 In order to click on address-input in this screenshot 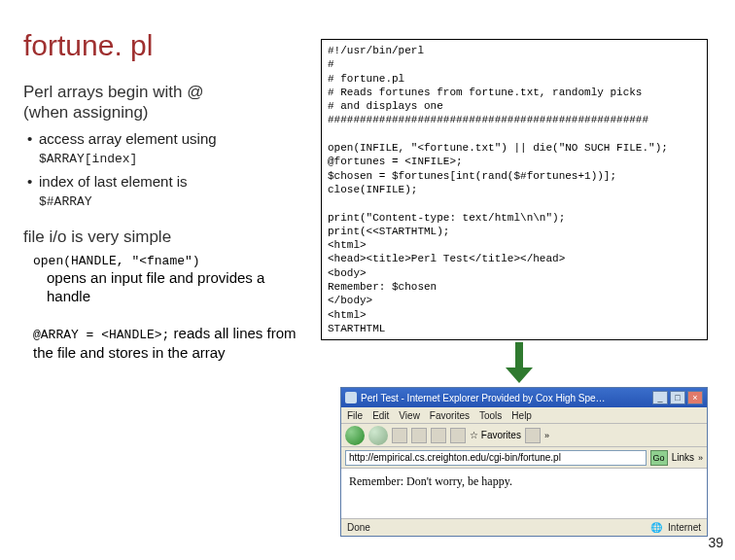, I will do `click(496, 458)`.